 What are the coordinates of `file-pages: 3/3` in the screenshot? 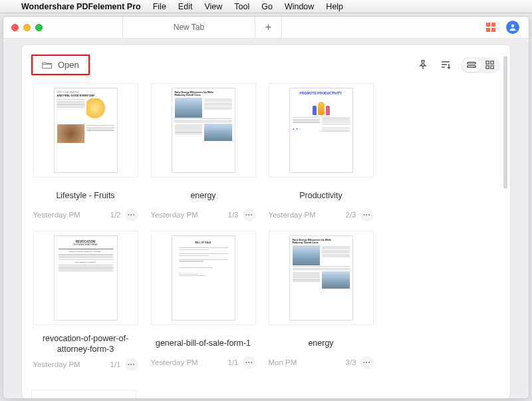 It's located at (351, 362).